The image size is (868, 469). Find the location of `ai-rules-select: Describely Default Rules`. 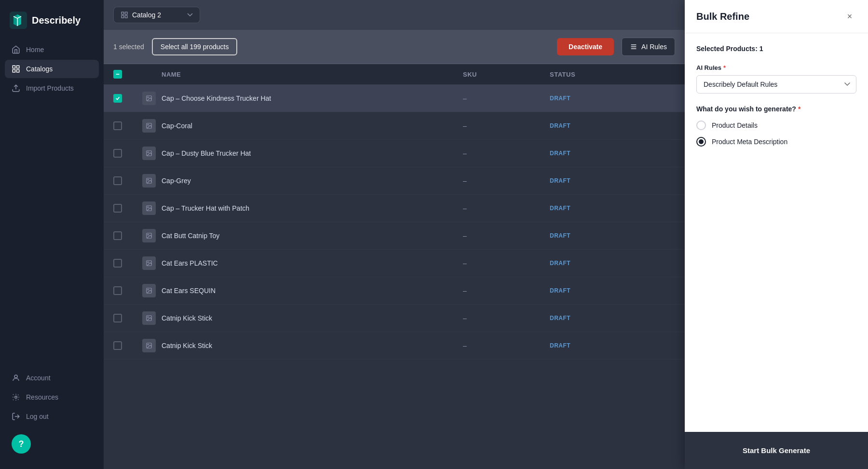

ai-rules-select: Describely Default Rules is located at coordinates (776, 84).